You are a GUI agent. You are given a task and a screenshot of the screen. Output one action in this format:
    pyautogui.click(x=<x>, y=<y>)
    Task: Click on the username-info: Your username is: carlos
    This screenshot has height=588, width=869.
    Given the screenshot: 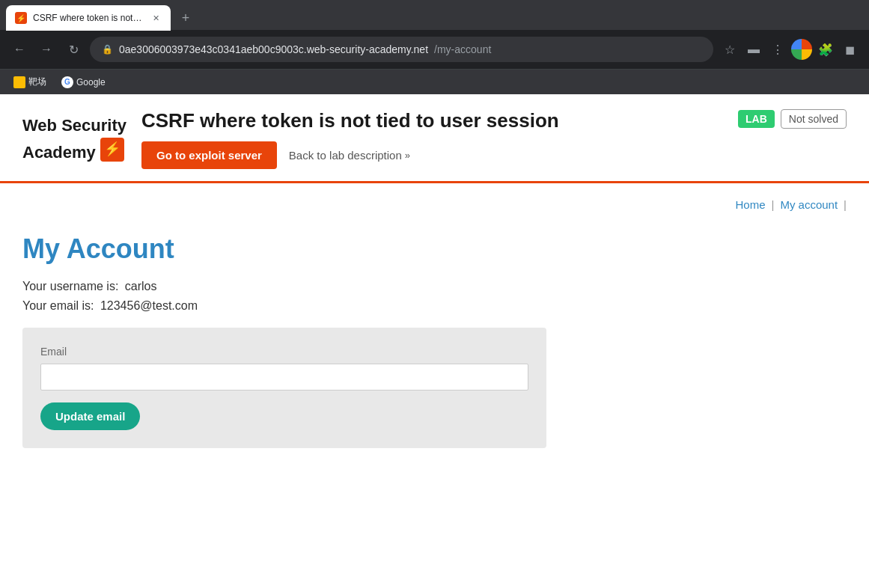 What is the action you would take?
    pyautogui.click(x=434, y=287)
    